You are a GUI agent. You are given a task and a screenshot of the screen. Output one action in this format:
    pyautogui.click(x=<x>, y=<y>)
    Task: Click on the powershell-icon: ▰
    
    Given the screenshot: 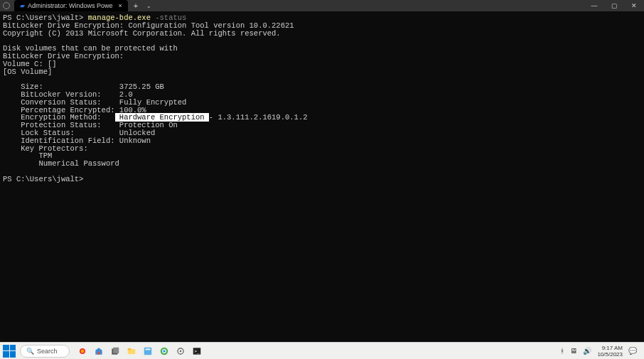 What is the action you would take?
    pyautogui.click(x=23, y=6)
    